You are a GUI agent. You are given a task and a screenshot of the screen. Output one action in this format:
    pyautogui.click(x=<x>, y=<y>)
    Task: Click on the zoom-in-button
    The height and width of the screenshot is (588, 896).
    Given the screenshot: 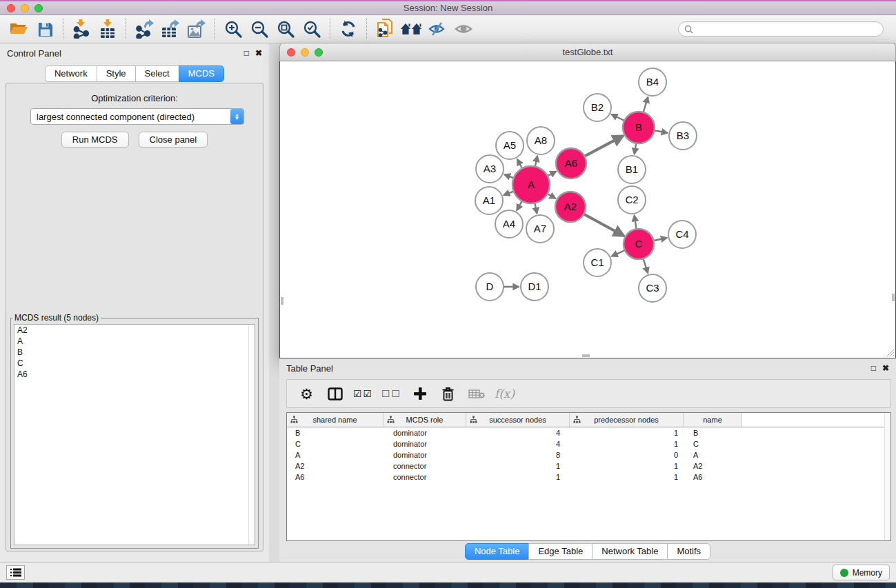 What is the action you would take?
    pyautogui.click(x=233, y=29)
    